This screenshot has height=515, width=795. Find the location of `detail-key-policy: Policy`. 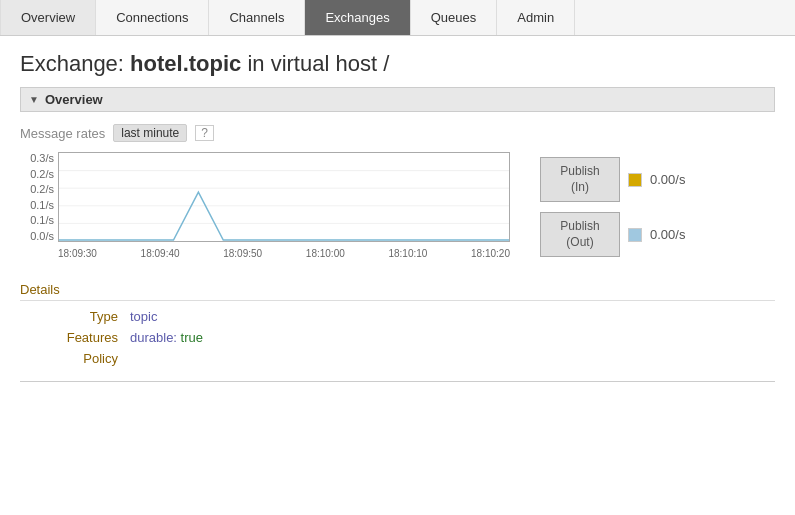

detail-key-policy: Policy is located at coordinates (80, 358).